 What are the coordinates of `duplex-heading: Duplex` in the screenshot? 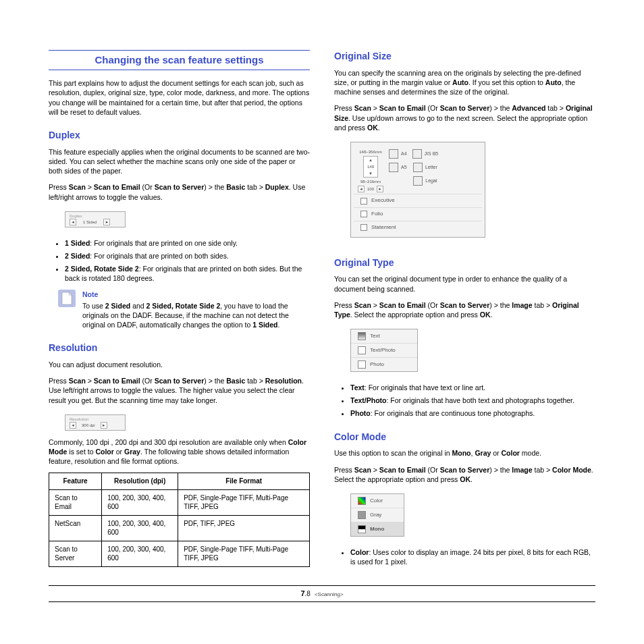 It's located at (180, 135).